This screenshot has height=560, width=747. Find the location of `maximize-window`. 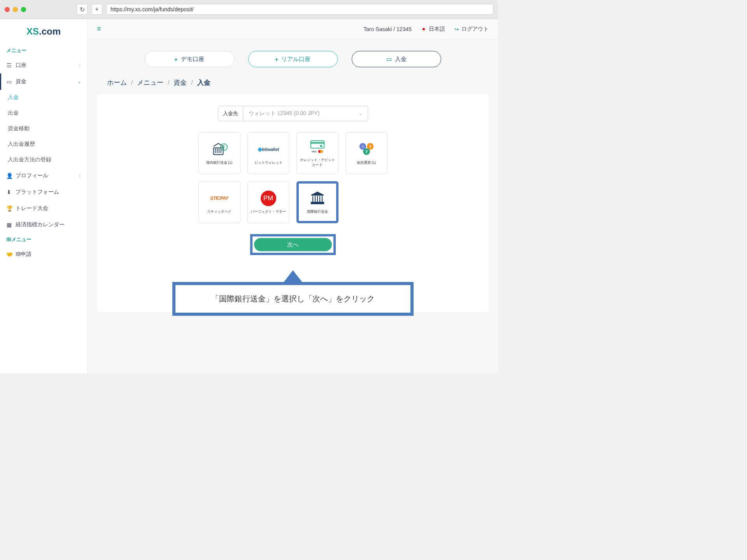

maximize-window is located at coordinates (23, 9).